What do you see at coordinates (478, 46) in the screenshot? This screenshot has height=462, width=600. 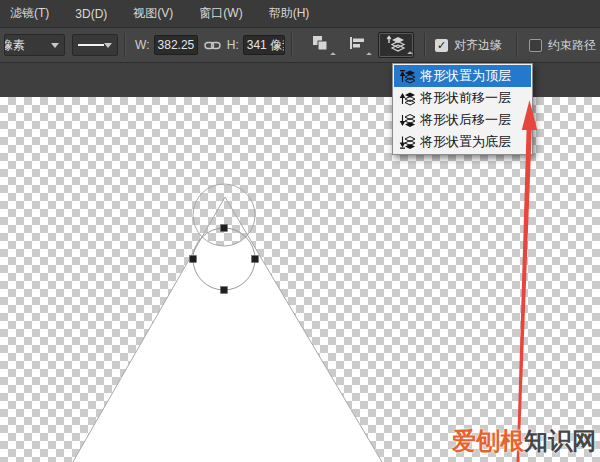 I see `align-edges-label: 对齐边缘` at bounding box center [478, 46].